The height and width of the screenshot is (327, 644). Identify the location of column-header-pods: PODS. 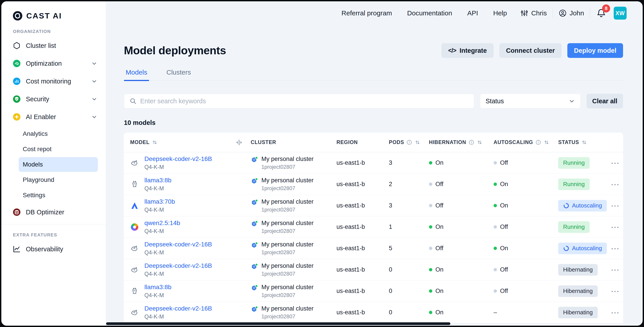
(404, 142).